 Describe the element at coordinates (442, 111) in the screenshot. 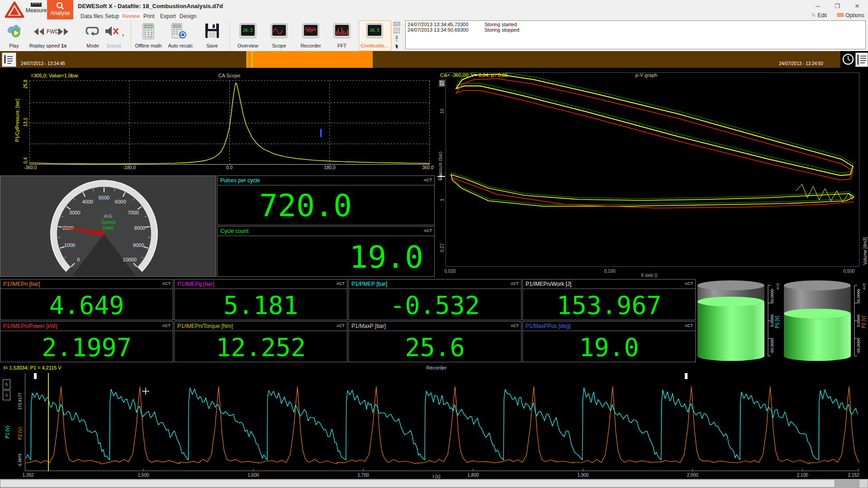

I see `pv-y-tick: 10` at that location.